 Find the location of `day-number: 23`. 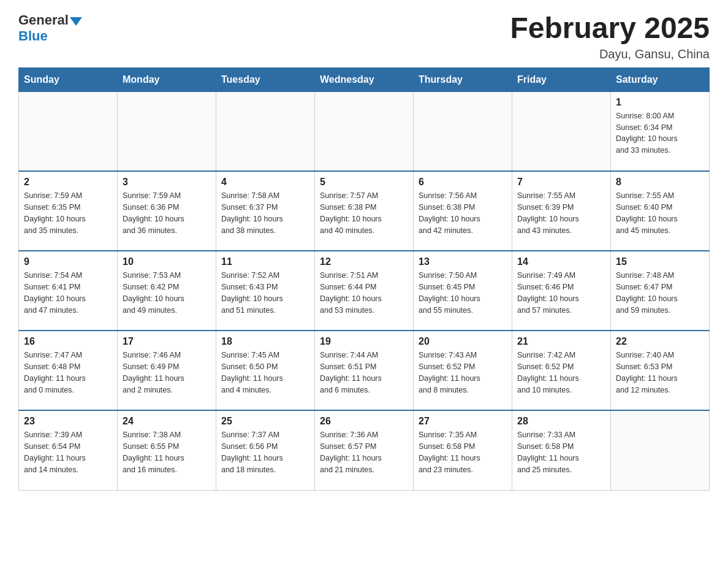

day-number: 23 is located at coordinates (68, 421).